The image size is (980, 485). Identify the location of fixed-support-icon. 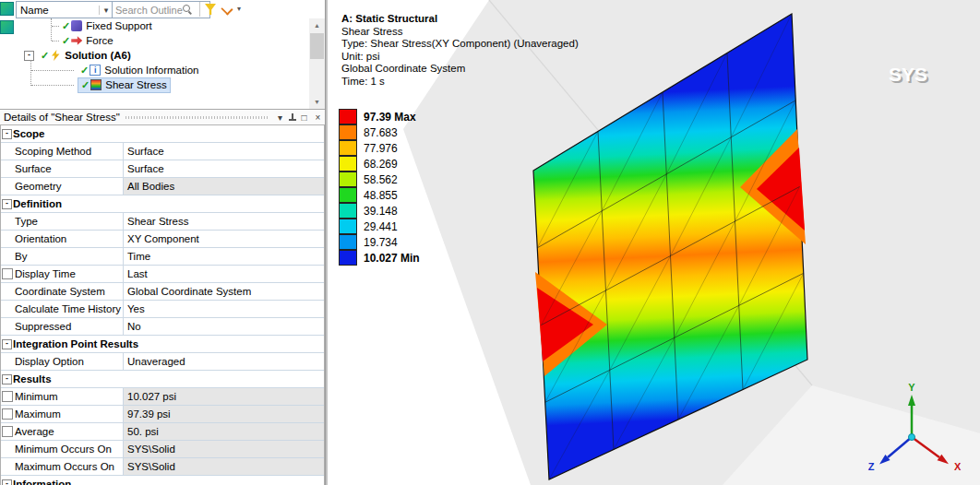
(77, 26).